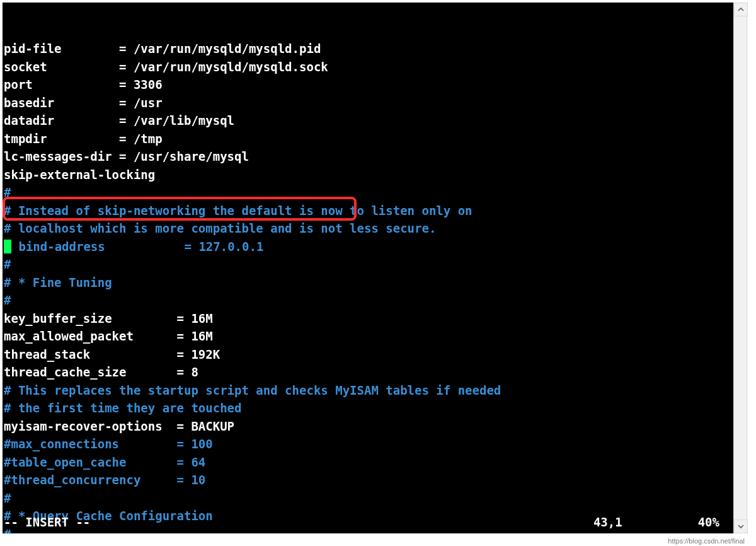 This screenshot has height=546, width=756. What do you see at coordinates (368, 156) in the screenshot?
I see `config-line: lc-messages-dir = /usr/share/mysql` at bounding box center [368, 156].